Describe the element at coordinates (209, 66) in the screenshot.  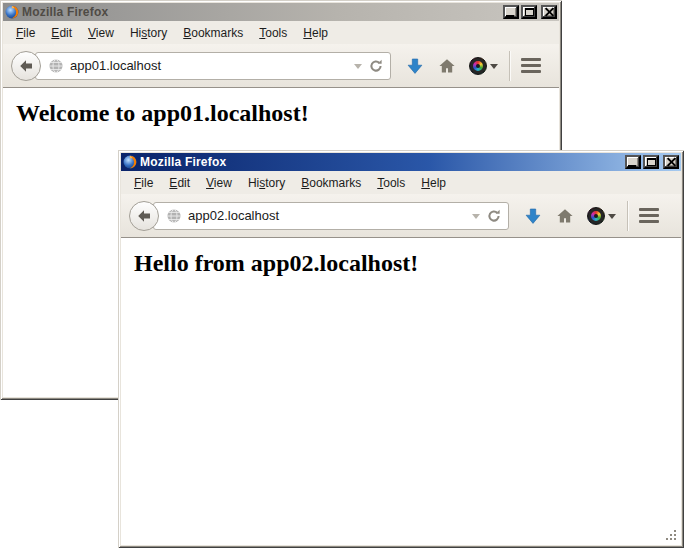
I see `url-text: app01.localhost` at that location.